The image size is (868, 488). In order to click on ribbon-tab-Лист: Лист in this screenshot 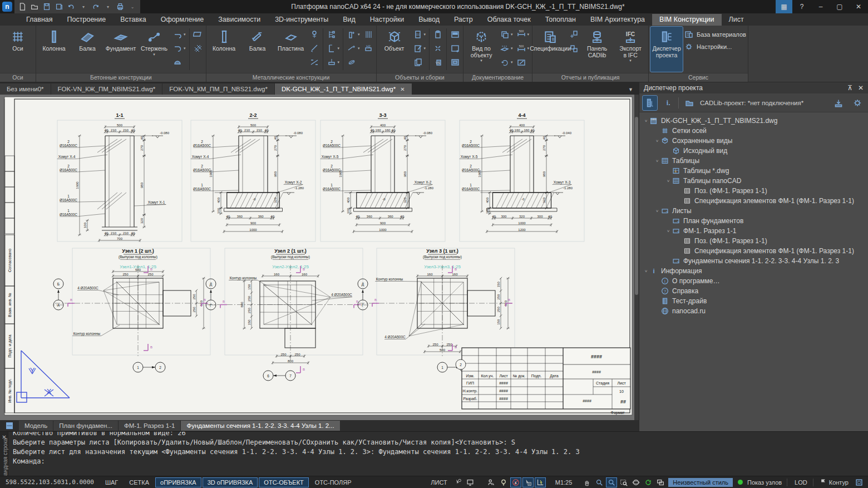, I will do `click(737, 20)`.